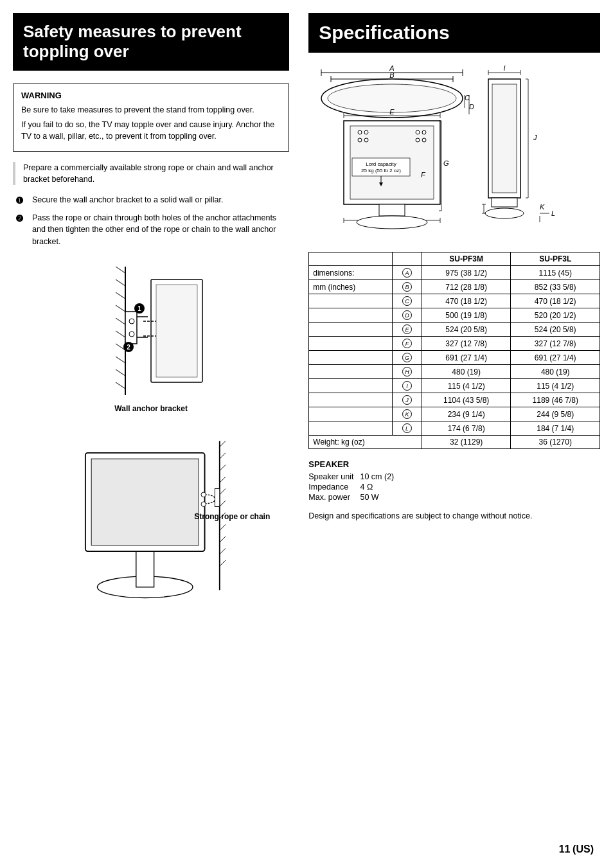  I want to click on table-row: dimensions:A975 (38 1/2)1115 (45), so click(455, 273).